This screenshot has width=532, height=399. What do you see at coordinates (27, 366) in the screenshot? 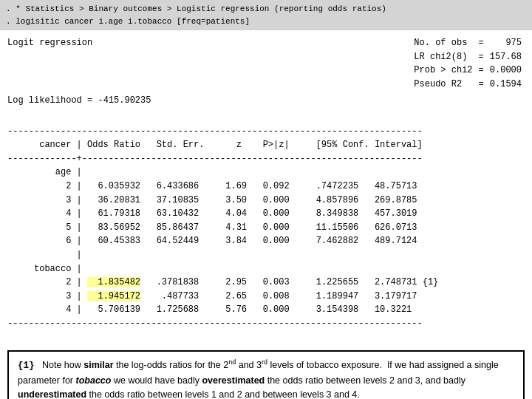
I see `note-number: {1}` at bounding box center [27, 366].